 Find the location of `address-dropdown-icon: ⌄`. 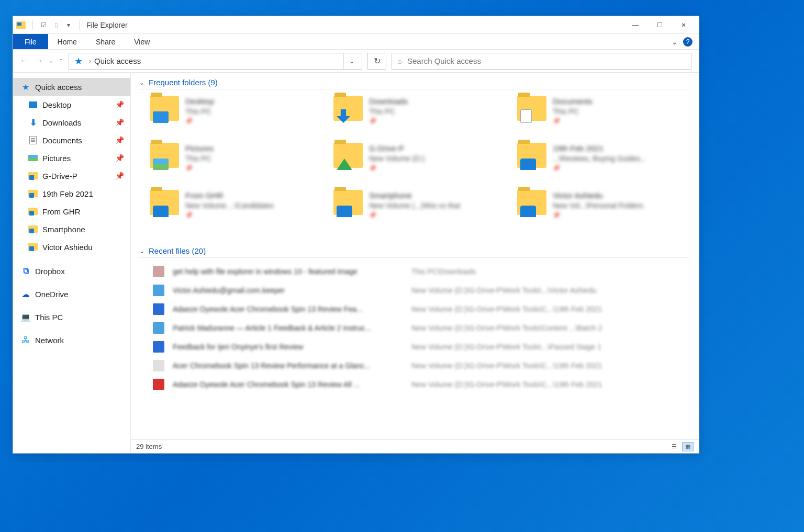

address-dropdown-icon: ⌄ is located at coordinates (352, 61).